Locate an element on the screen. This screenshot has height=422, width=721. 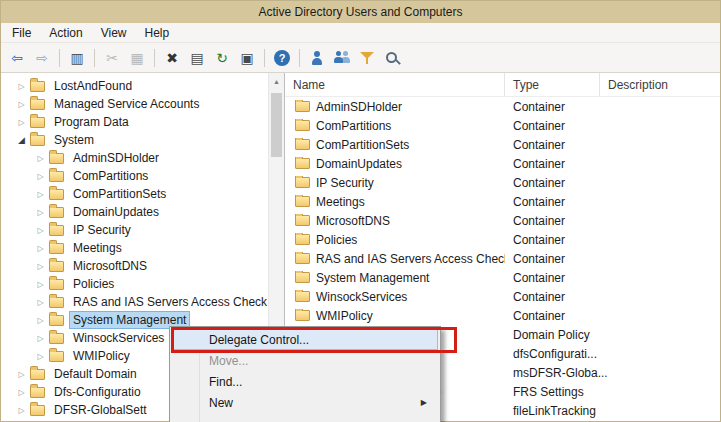
delete-icon: ✖ is located at coordinates (172, 58).